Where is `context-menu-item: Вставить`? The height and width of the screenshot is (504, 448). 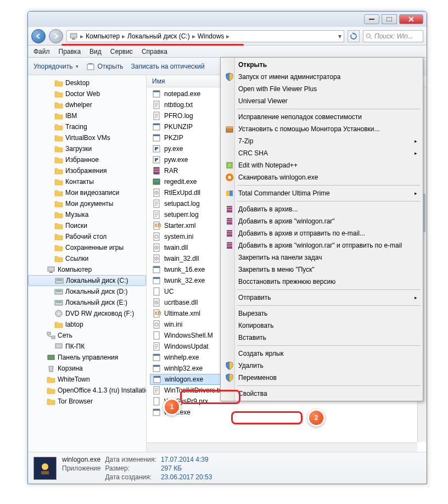
context-menu-item: Вставить is located at coordinates (322, 338).